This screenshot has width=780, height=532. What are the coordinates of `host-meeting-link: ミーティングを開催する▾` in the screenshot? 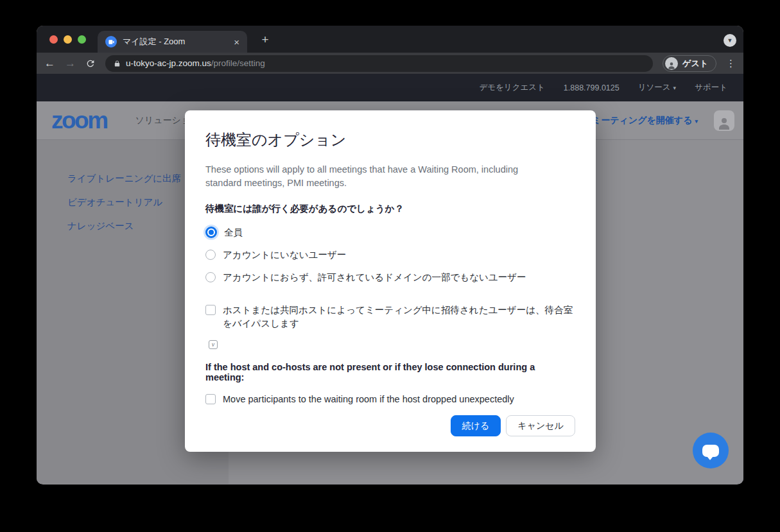 It's located at (645, 121).